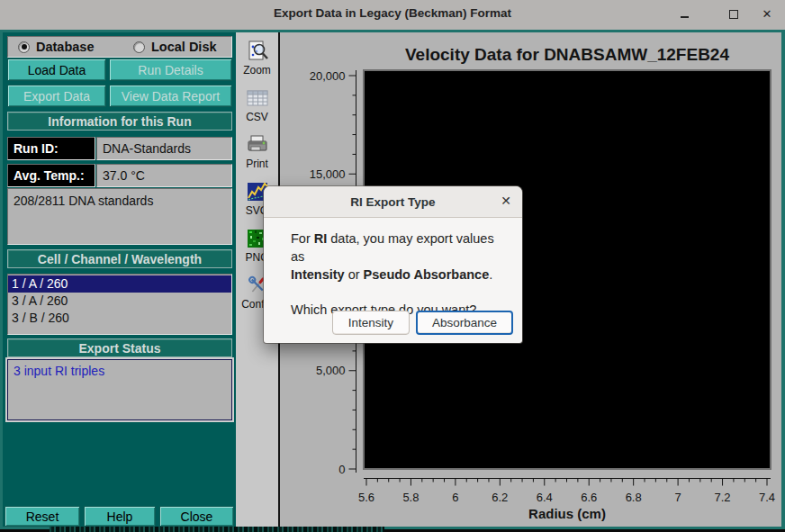 This screenshot has width=785, height=532. I want to click on svg-text: 6.8, so click(634, 497).